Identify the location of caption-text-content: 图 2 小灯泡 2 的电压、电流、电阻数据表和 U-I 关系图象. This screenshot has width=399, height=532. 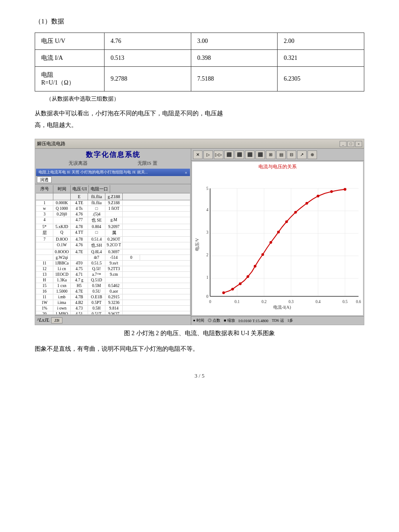
(200, 333).